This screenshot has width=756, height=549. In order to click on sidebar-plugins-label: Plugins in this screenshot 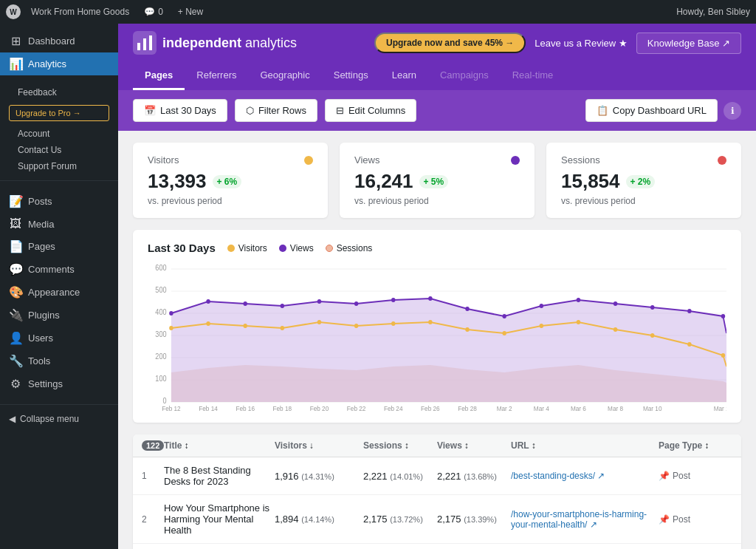, I will do `click(44, 315)`.